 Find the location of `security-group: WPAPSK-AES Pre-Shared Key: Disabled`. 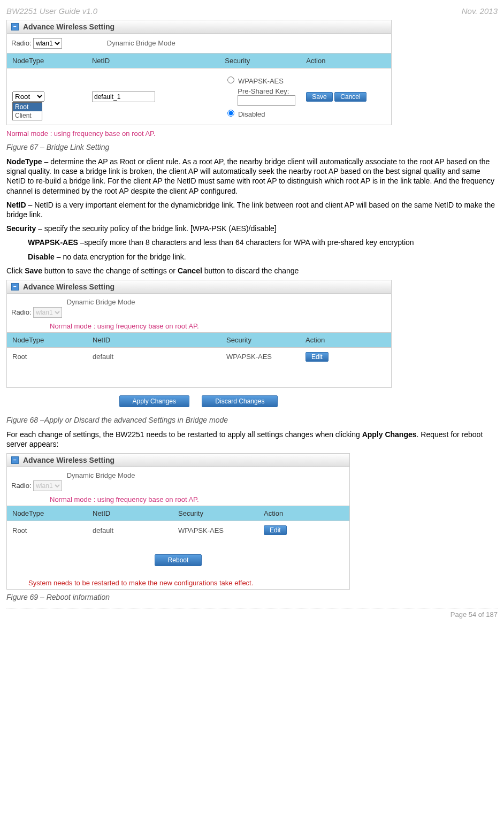

security-group: WPAPSK-AES Pre-Shared Key: Disabled is located at coordinates (260, 96).